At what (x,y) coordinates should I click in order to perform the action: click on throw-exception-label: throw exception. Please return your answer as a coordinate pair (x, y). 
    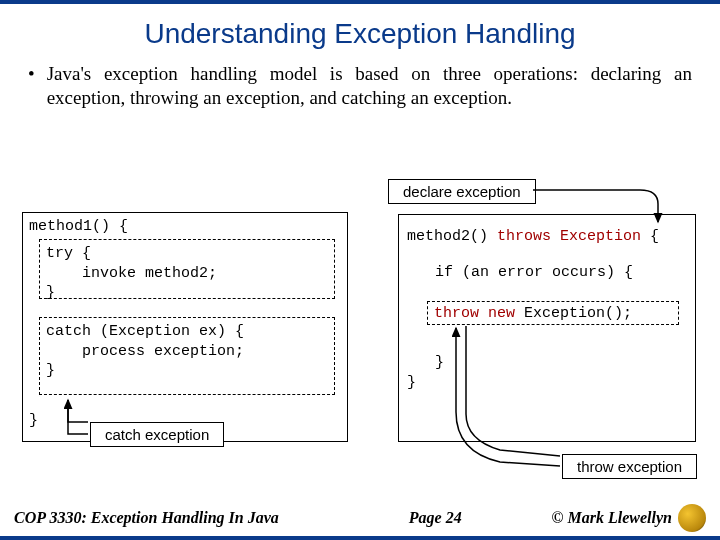
    Looking at the image, I should click on (630, 466).